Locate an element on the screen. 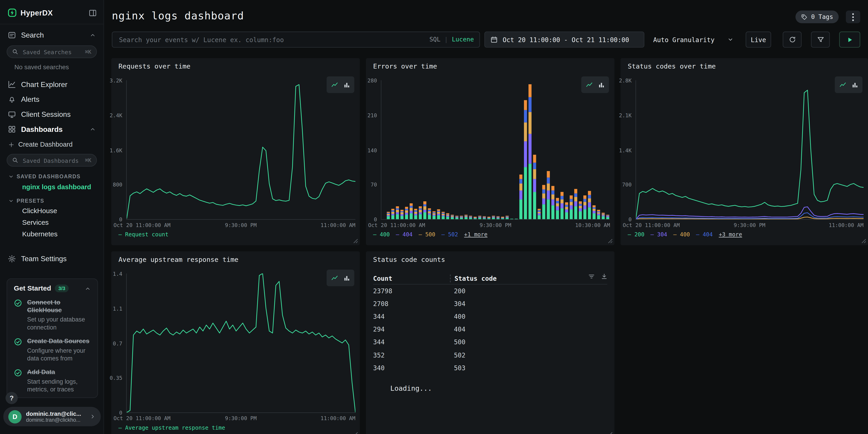  cell-status-code: 200 is located at coordinates (458, 291).